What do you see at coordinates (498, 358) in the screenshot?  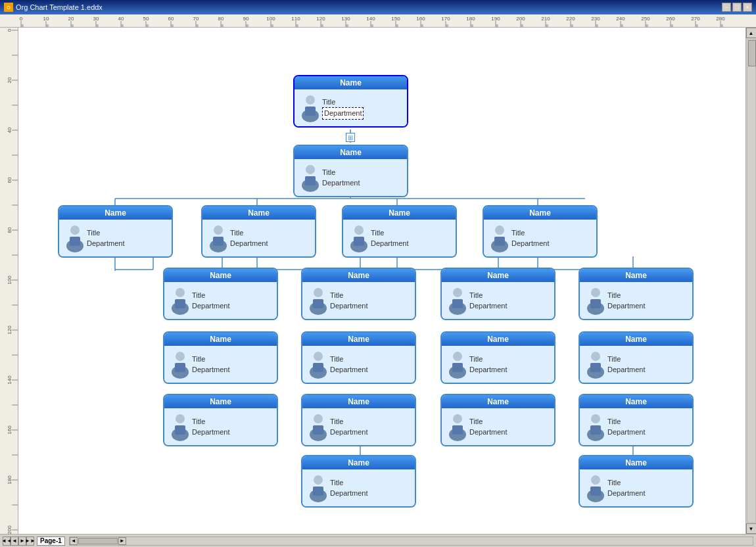 I see `l3-7-node: Name Title Department` at bounding box center [498, 358].